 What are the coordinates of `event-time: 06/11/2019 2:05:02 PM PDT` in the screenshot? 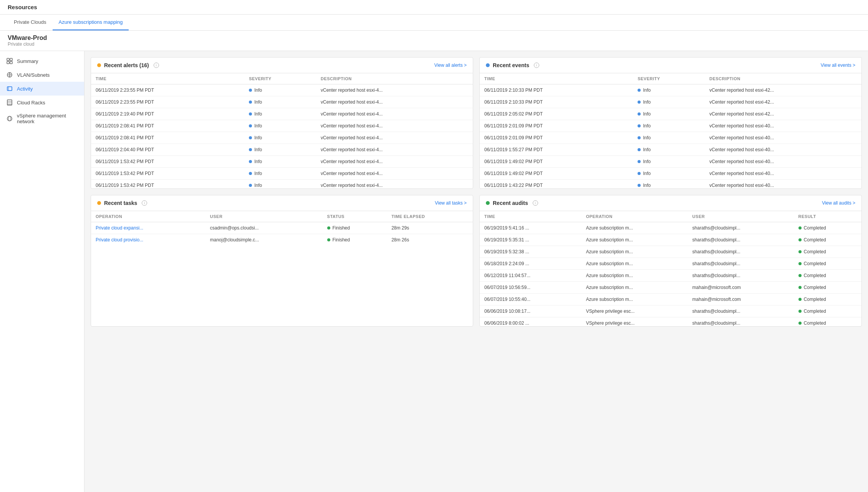 It's located at (556, 114).